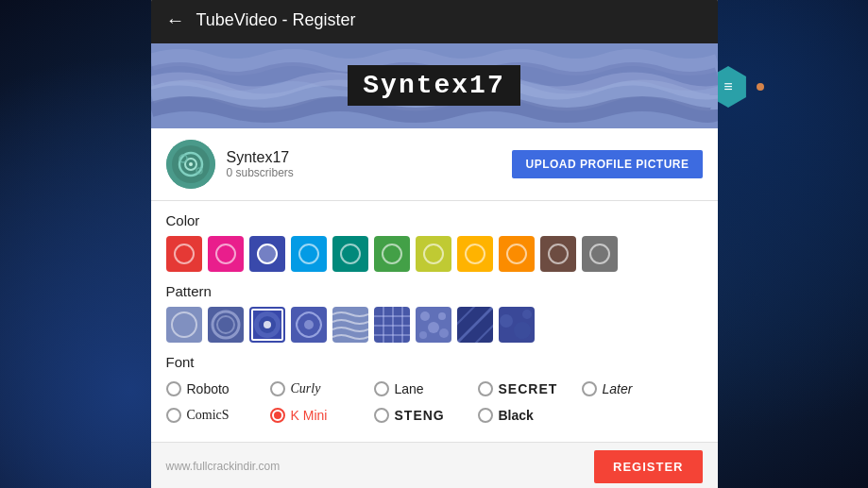 The height and width of the screenshot is (488, 868). What do you see at coordinates (760, 87) in the screenshot?
I see `dot-right` at bounding box center [760, 87].